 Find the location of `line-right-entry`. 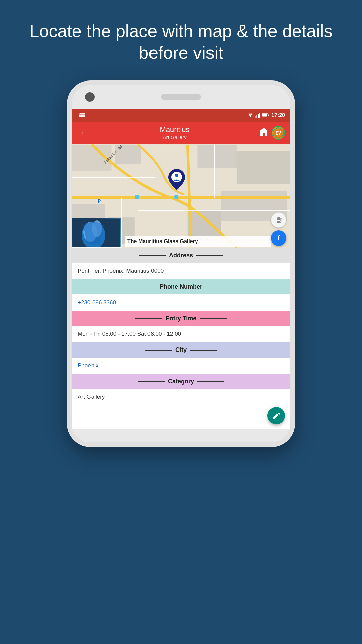

line-right-entry is located at coordinates (213, 319).